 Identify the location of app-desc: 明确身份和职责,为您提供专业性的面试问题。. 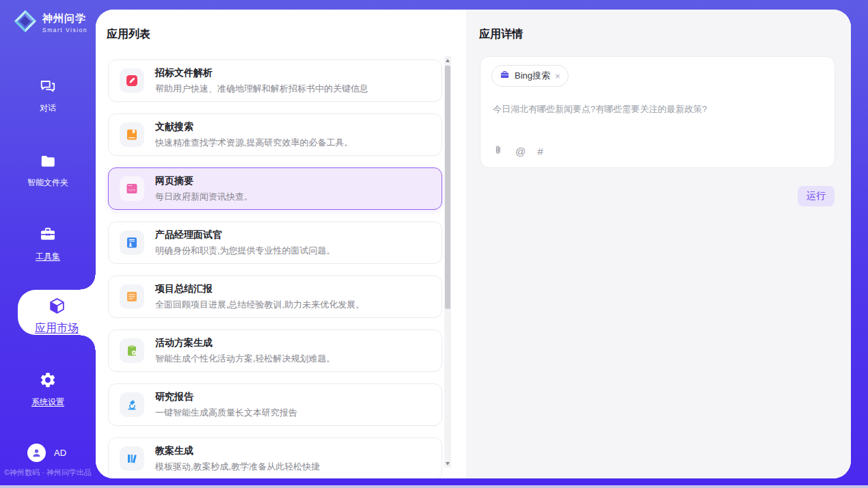
(245, 251).